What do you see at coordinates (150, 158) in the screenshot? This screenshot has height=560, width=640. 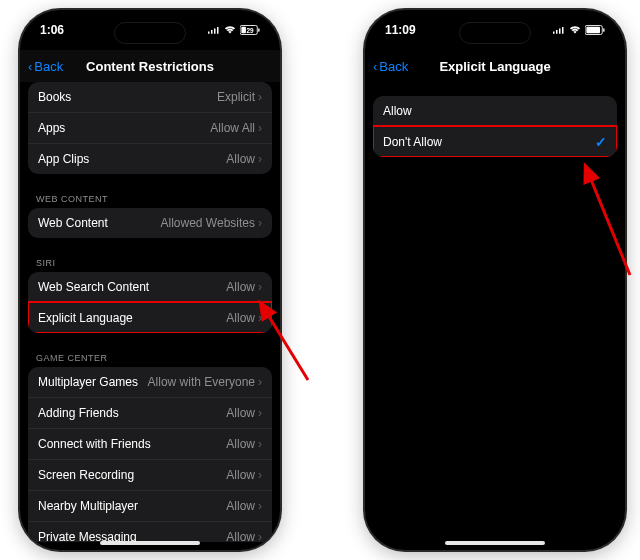 I see `row-app-clips: App Clips Allow›` at bounding box center [150, 158].